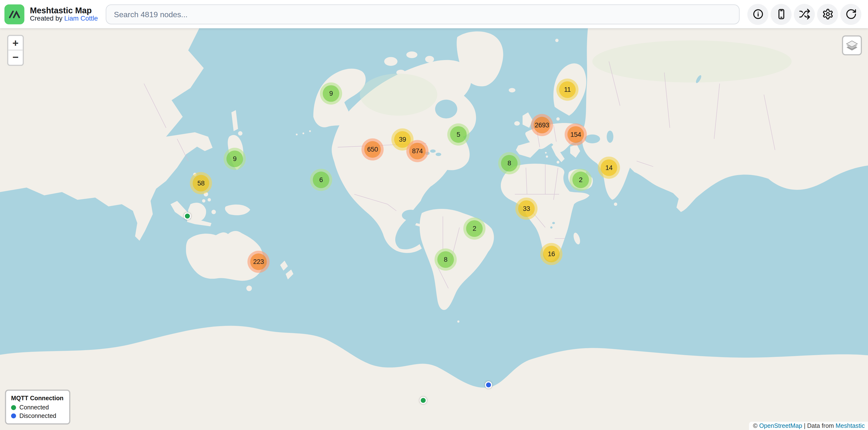 The height and width of the screenshot is (430, 868). I want to click on legend-item-connected: Connected, so click(37, 407).